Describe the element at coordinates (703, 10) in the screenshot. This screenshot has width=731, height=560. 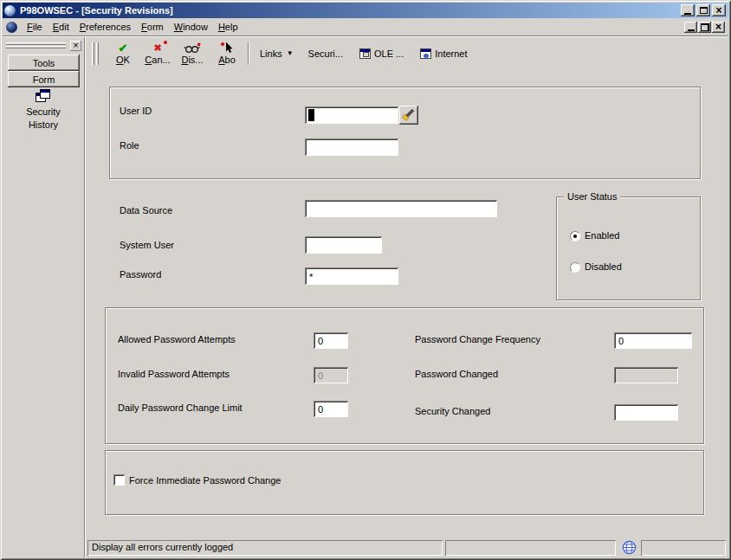
I see `maximize-button` at that location.